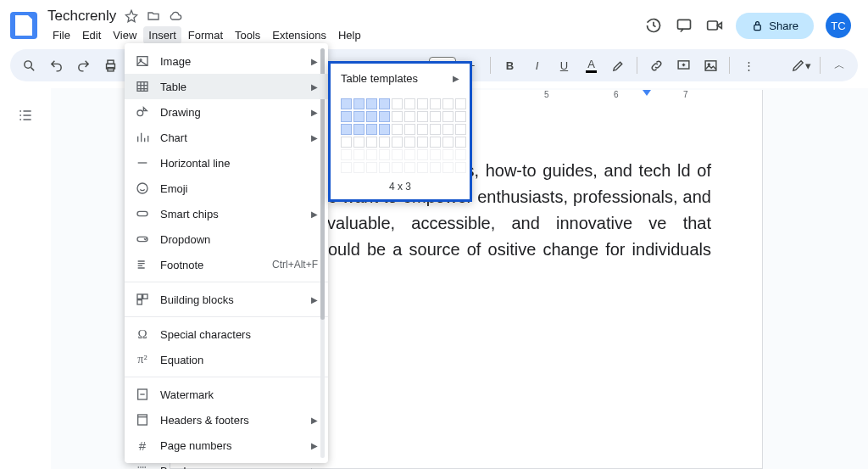  Describe the element at coordinates (618, 65) in the screenshot. I see `highlight-icon` at that location.